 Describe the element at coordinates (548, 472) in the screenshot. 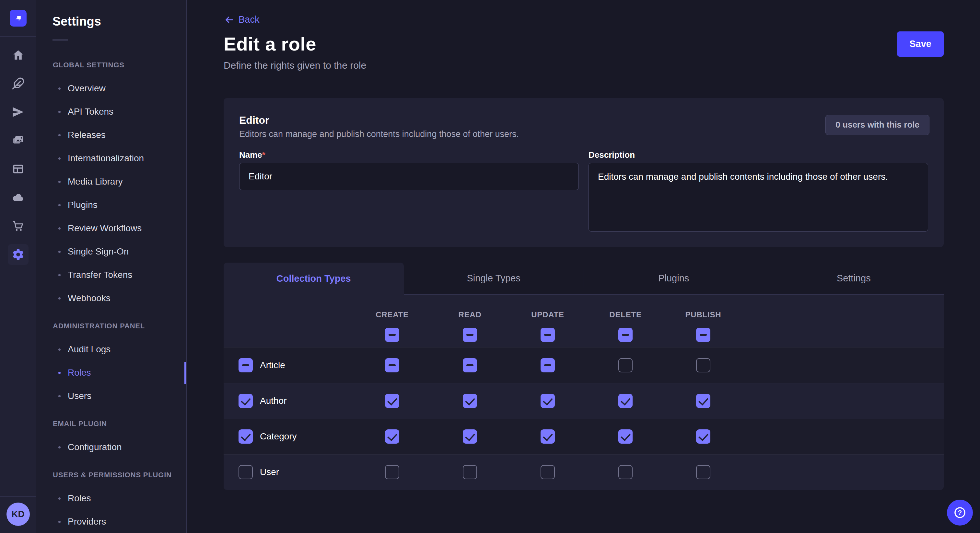

I see `user-update-checkbox` at that location.